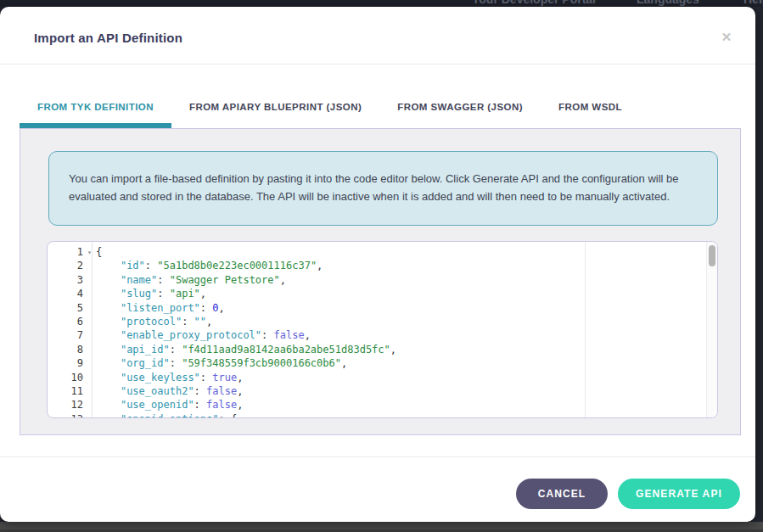 This screenshot has height=532, width=763. Describe the element at coordinates (209, 266) in the screenshot. I see `code-text: "id": "5a1bd8b0e223ec0001116c37",` at that location.